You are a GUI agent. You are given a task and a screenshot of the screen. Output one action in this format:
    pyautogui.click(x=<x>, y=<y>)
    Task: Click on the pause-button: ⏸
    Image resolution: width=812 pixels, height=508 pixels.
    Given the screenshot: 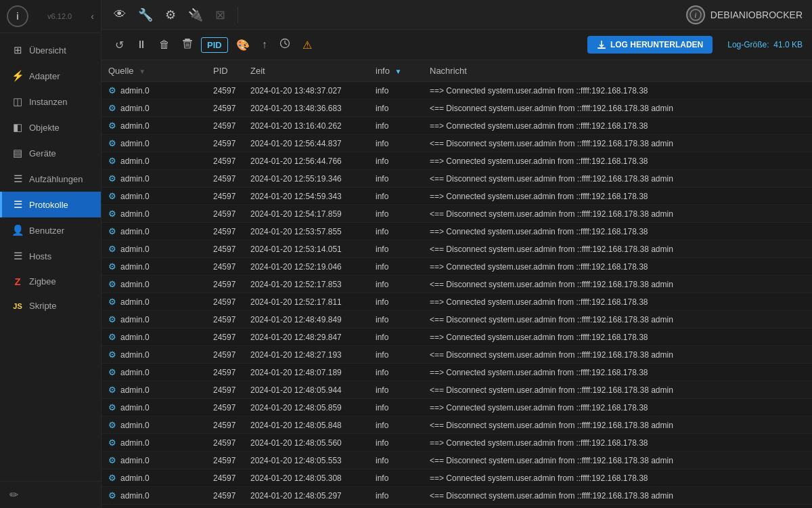 What is the action you would take?
    pyautogui.click(x=141, y=45)
    